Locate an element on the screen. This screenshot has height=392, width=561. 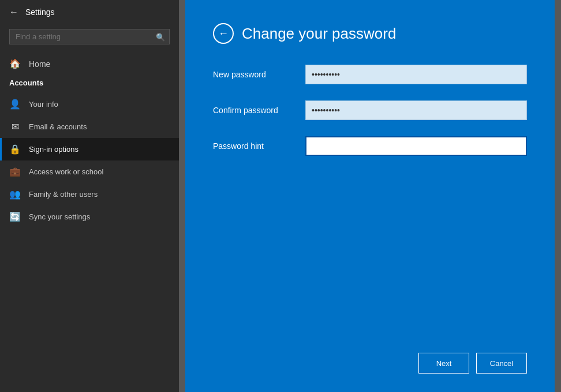
sidebar-item-family-users: 👥 Family & other users is located at coordinates (89, 194).